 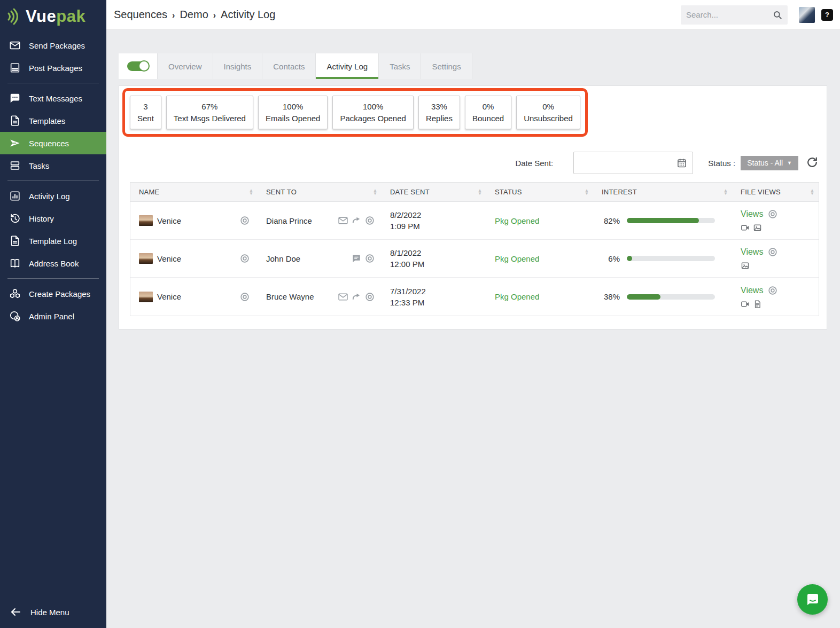 What do you see at coordinates (14, 17) in the screenshot?
I see `soundwave-icon` at bounding box center [14, 17].